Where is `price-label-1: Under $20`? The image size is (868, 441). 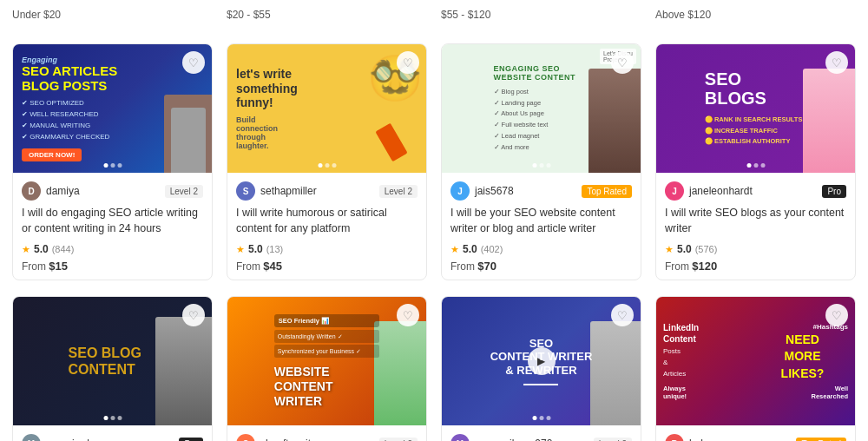
price-label-1: Under $20 is located at coordinates (113, 18).